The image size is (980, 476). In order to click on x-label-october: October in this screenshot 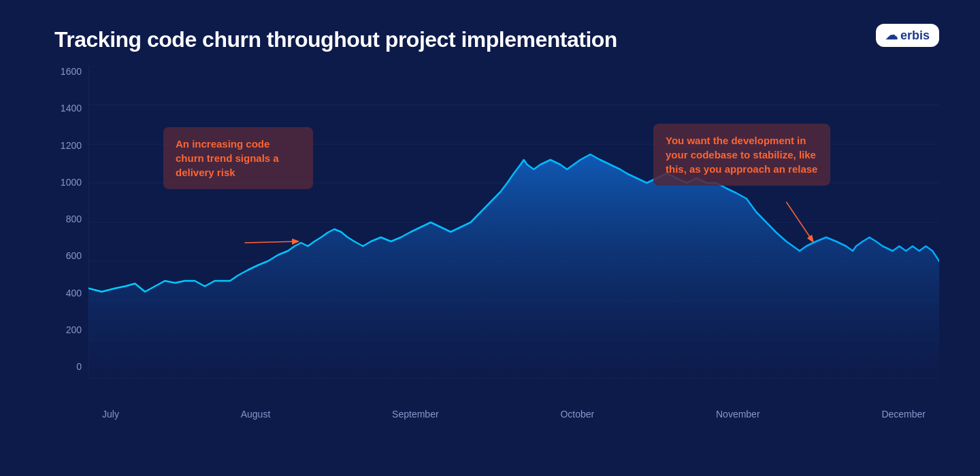, I will do `click(577, 414)`.